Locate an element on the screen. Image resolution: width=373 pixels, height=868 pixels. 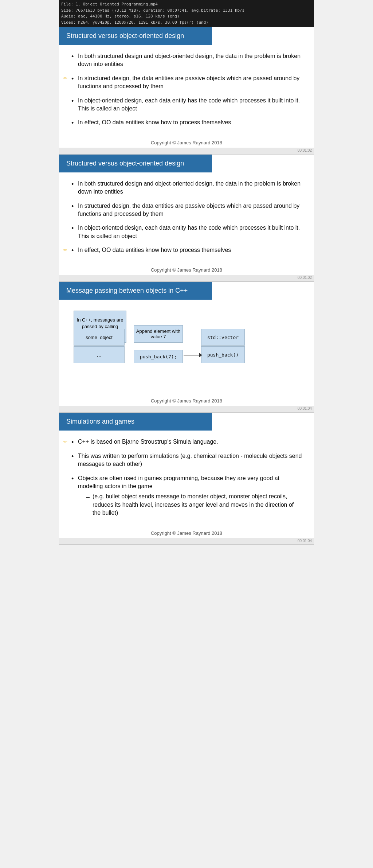
slide-4-content: ✏ C++ is based on Bjarne Stroustrup's Si… is located at coordinates (186, 478).